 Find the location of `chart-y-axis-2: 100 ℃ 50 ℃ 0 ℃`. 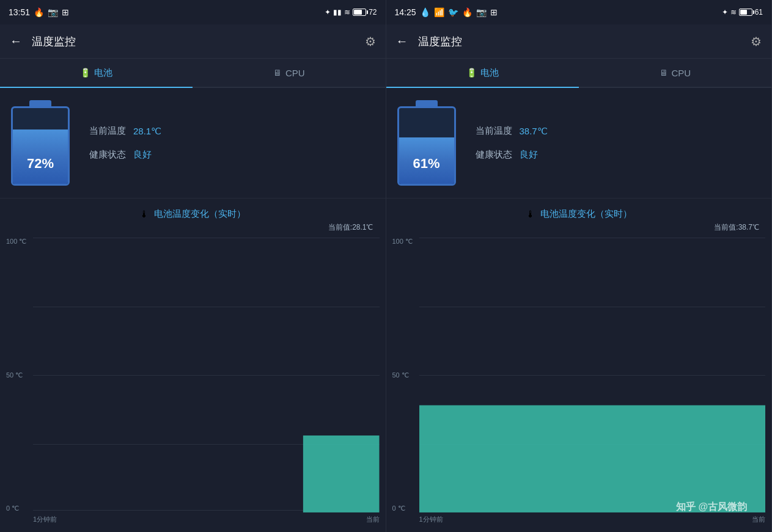

chart-y-axis-2: 100 ℃ 50 ℃ 0 ℃ is located at coordinates (406, 382).